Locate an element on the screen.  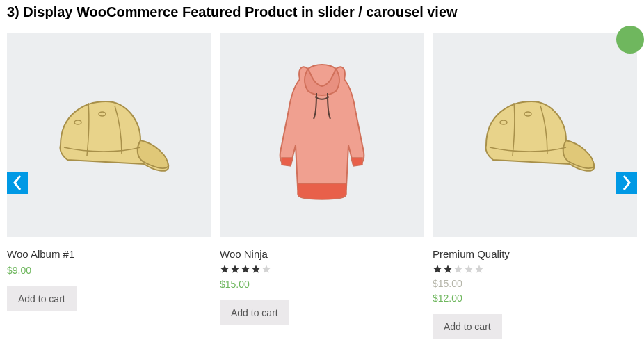
product-price: $15.00 is located at coordinates (235, 284).